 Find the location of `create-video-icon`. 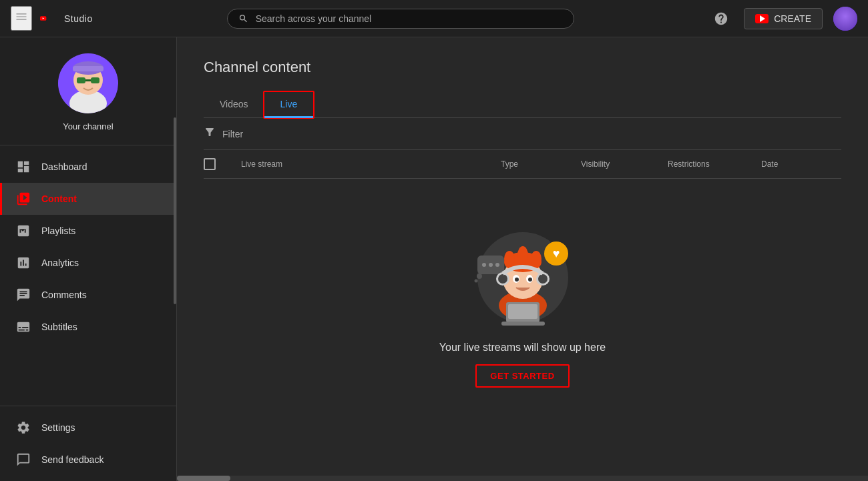

create-video-icon is located at coordinates (762, 19).